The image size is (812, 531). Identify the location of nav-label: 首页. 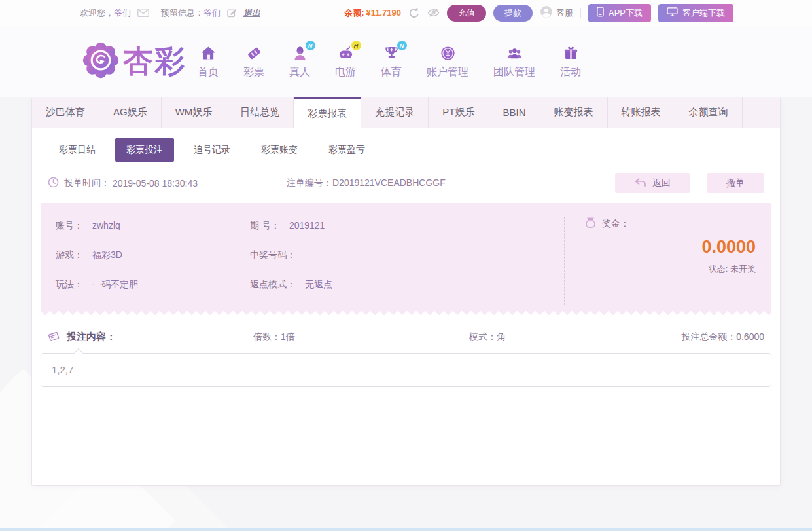
(208, 72).